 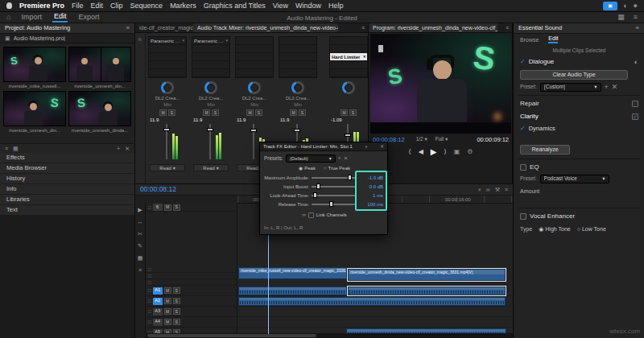 I want to click on snap-icon: ⌖, so click(x=480, y=190).